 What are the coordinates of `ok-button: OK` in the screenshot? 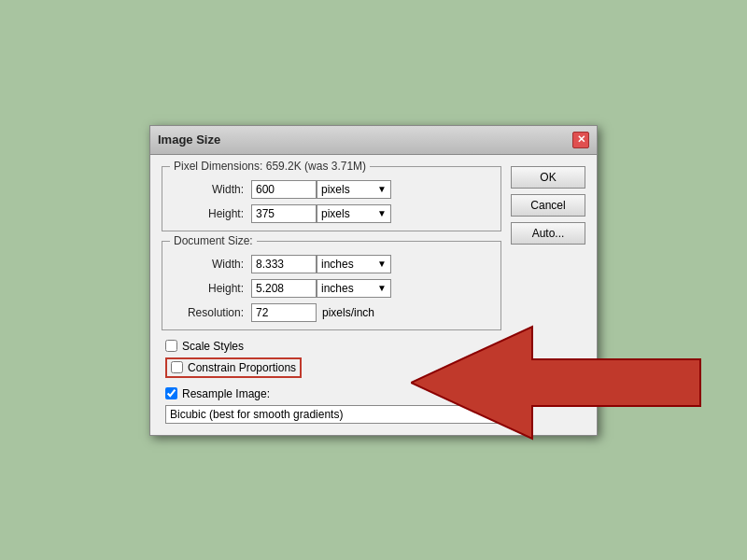 It's located at (548, 177).